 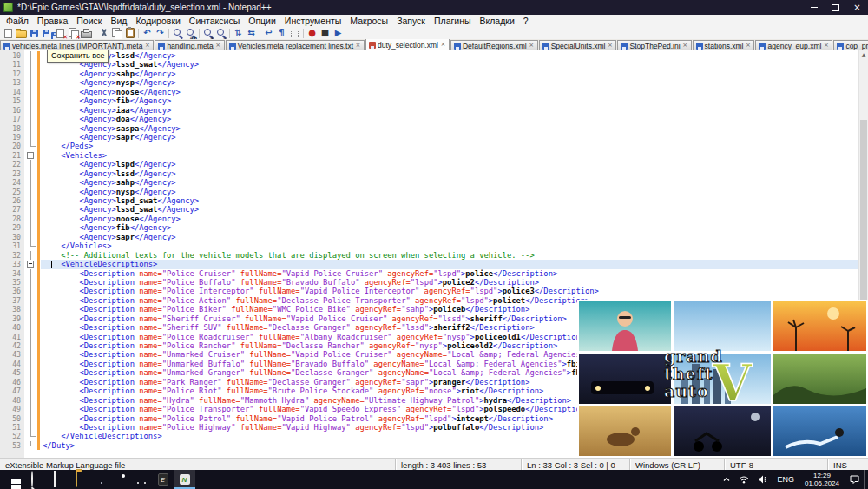 I want to click on scroll-up-icon: ▲, so click(x=864, y=54).